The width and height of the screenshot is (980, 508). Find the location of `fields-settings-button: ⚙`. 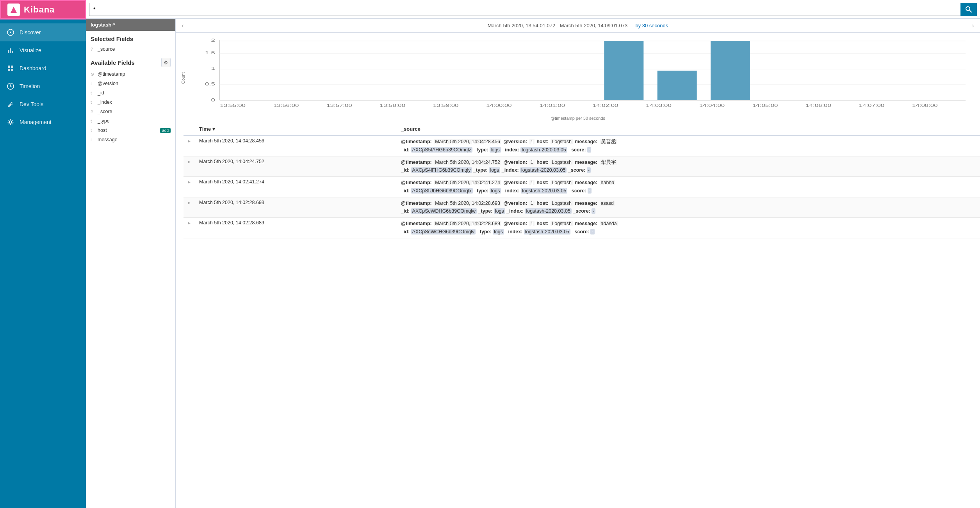

fields-settings-button: ⚙ is located at coordinates (166, 62).